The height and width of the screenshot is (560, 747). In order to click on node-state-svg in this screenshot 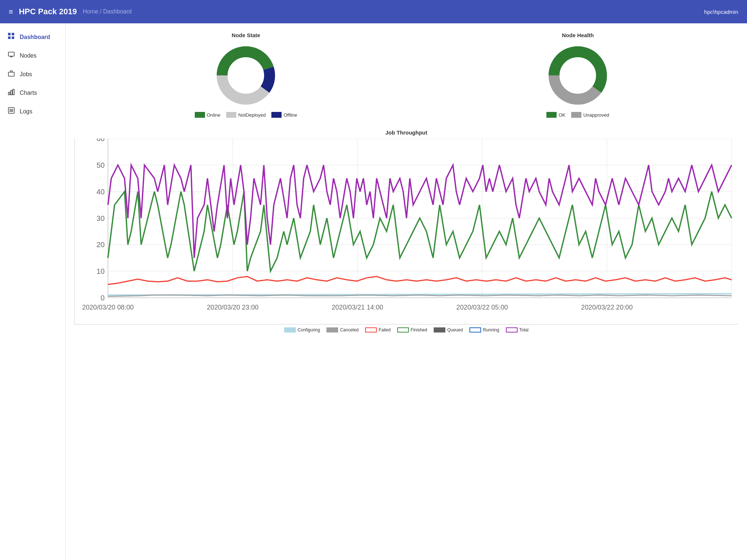, I will do `click(246, 75)`.